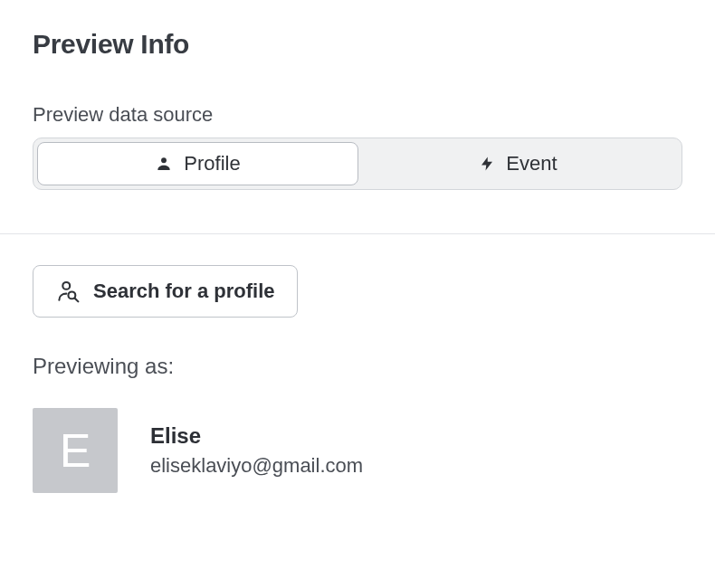 This screenshot has width=715, height=588. Describe the element at coordinates (487, 164) in the screenshot. I see `bolt-icon` at that location.